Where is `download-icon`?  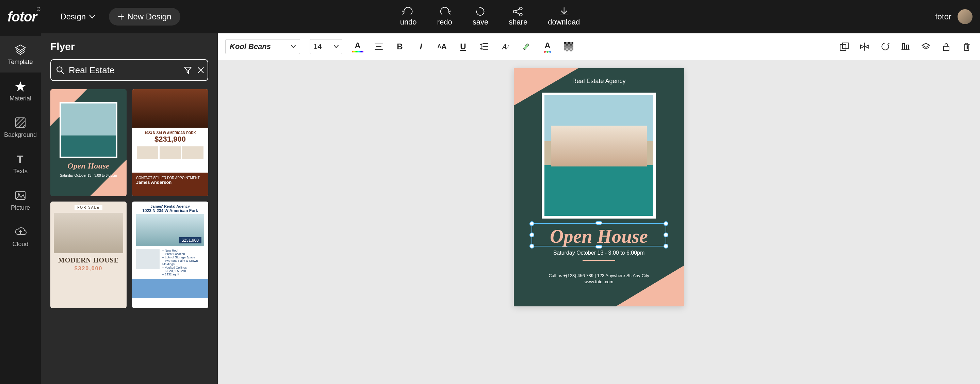 download-icon is located at coordinates (564, 11).